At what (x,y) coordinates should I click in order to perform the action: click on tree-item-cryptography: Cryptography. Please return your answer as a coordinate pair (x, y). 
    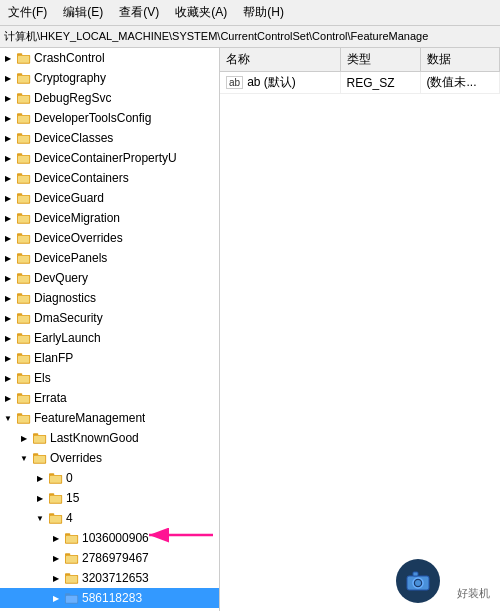
    Looking at the image, I should click on (110, 78).